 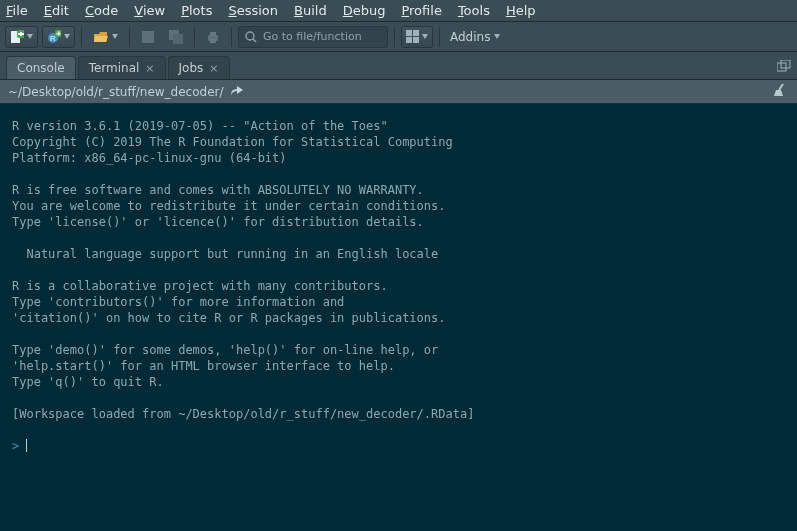 What do you see at coordinates (398, 66) in the screenshot?
I see `pane-tabstrip: Console Terminal × Jobs ×` at bounding box center [398, 66].